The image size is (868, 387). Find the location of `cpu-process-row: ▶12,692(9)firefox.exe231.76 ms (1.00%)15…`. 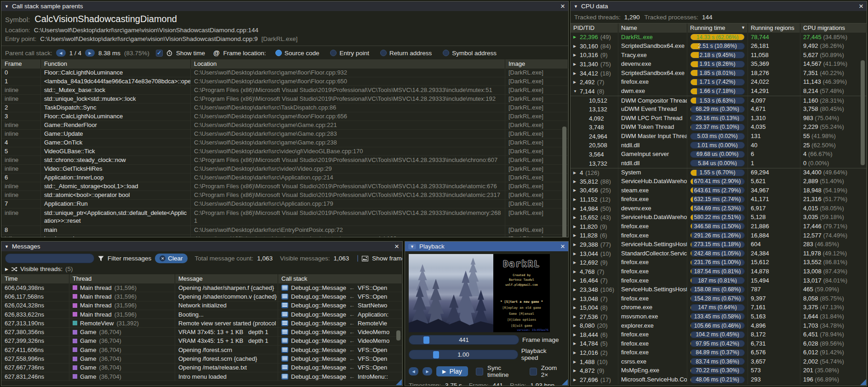

cpu-process-row: ▶12,692(9)firefox.exe231.76 ms (1.00%)15… is located at coordinates (719, 263).